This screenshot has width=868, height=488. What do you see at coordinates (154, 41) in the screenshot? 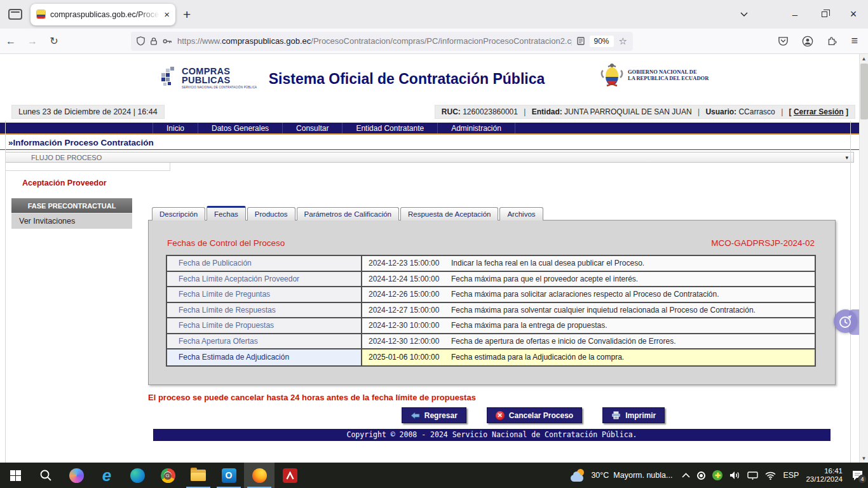
I see `lock-icon` at bounding box center [154, 41].